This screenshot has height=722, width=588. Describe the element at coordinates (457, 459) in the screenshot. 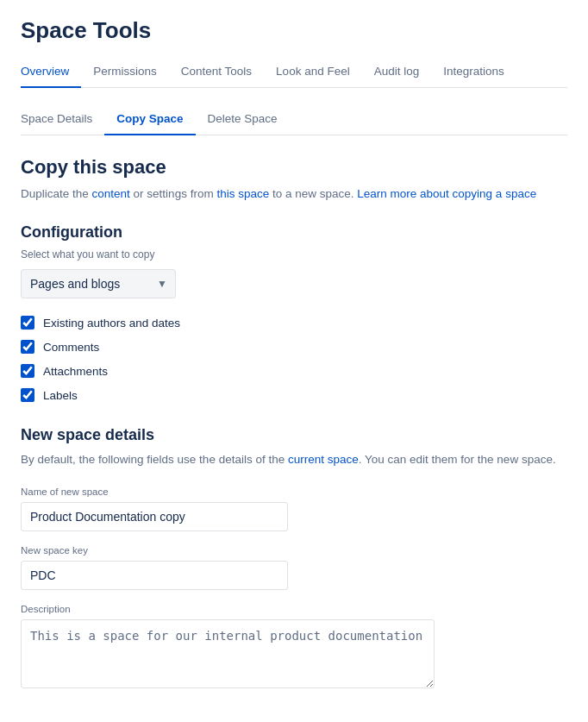

I see `new-space-desc-text-2: . You can edit them for the new space.` at that location.